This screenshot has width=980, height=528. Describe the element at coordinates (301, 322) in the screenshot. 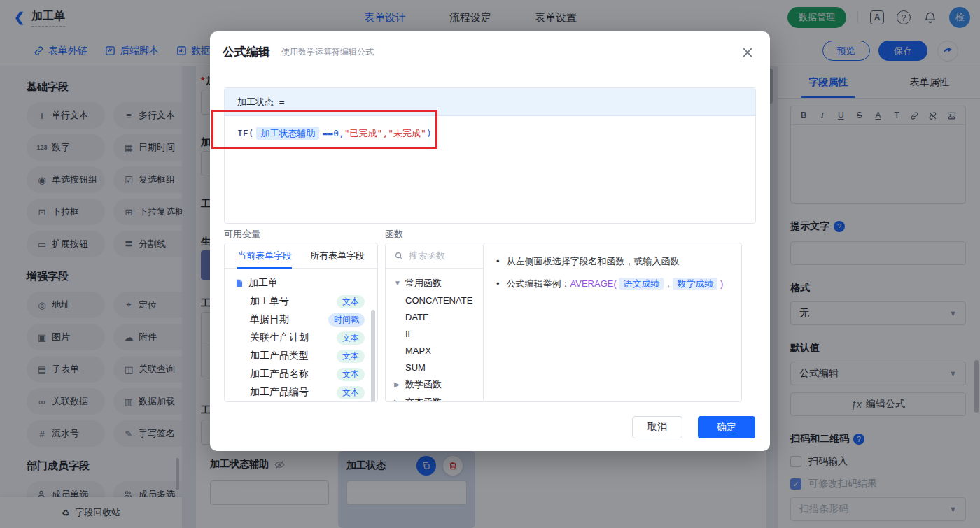

I see `variables-panel: 当前表单字段 所有表单字段 加工单 加工单号文本 单据日期时间戳 关联生产计划文…` at that location.